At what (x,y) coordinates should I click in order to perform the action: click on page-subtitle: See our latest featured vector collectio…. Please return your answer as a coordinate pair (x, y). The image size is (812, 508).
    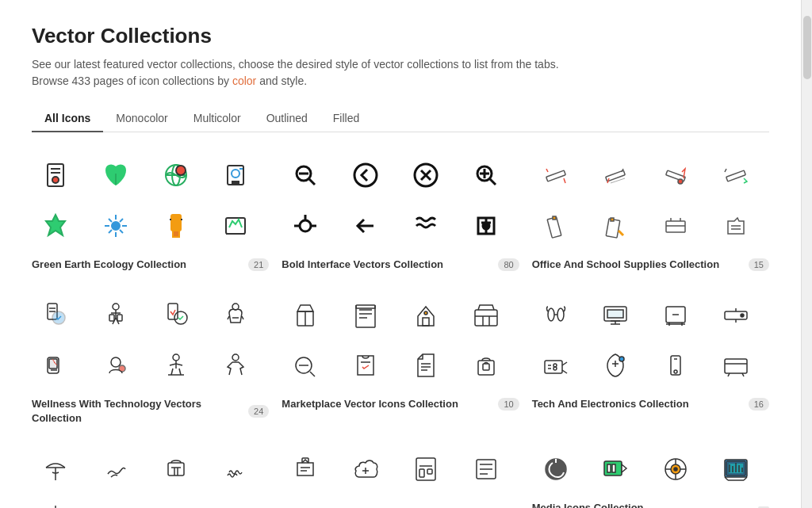
    Looking at the image, I should click on (400, 73).